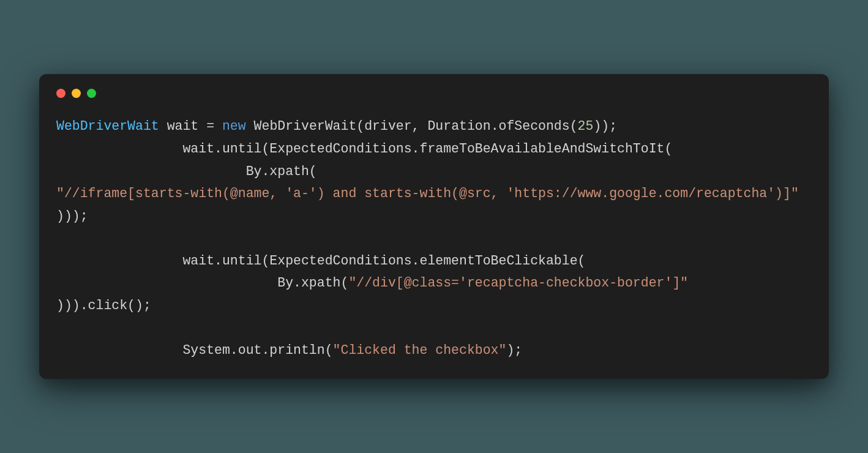 This screenshot has height=453, width=868. Describe the element at coordinates (427, 193) in the screenshot. I see `code-token-string: "//iframe[starts-with(@name, 'a-') and s…` at that location.